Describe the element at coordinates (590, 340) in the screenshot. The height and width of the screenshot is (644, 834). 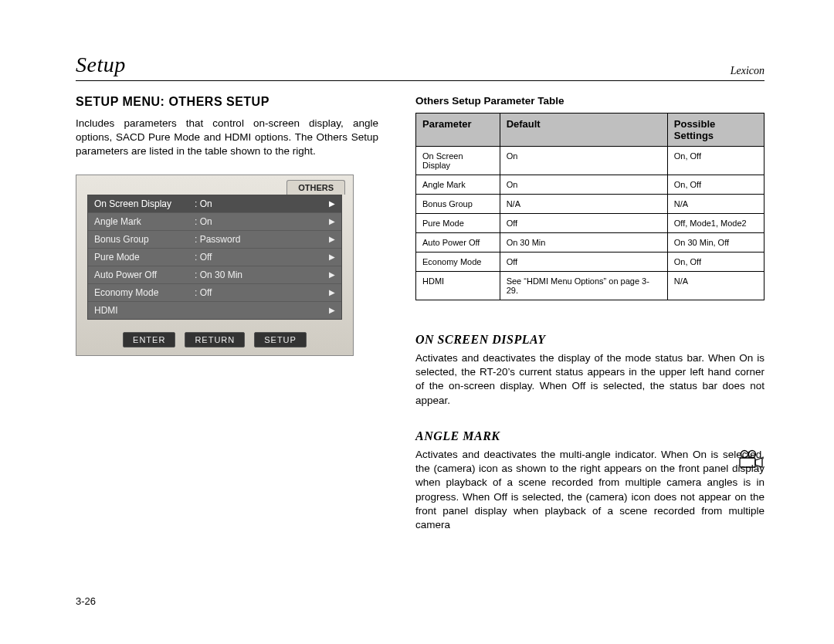
I see `osd-subhead: ON SCREEN DISPLAY` at that location.